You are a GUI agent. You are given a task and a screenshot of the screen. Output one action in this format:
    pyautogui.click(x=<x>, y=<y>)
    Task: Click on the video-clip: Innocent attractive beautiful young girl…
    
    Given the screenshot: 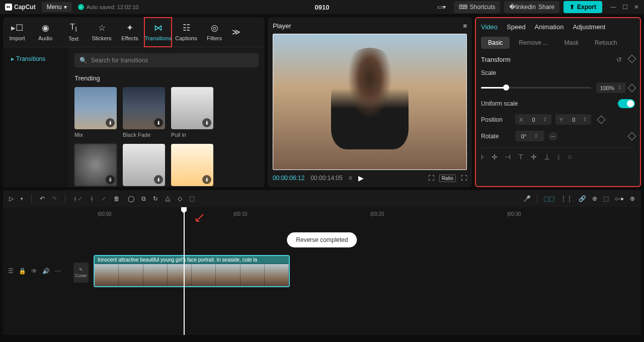 What is the action you would take?
    pyautogui.click(x=192, y=271)
    